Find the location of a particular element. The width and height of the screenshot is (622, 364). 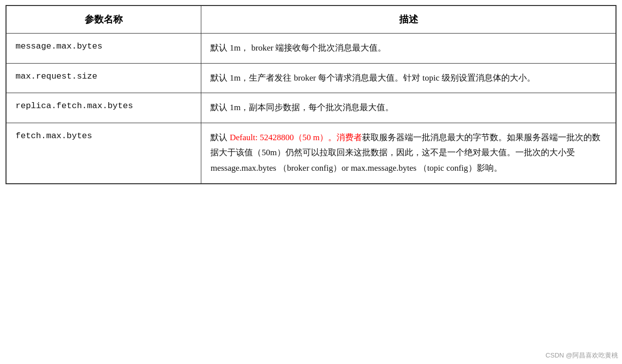

param-cell-1: message.max.bytes is located at coordinates (104, 49).